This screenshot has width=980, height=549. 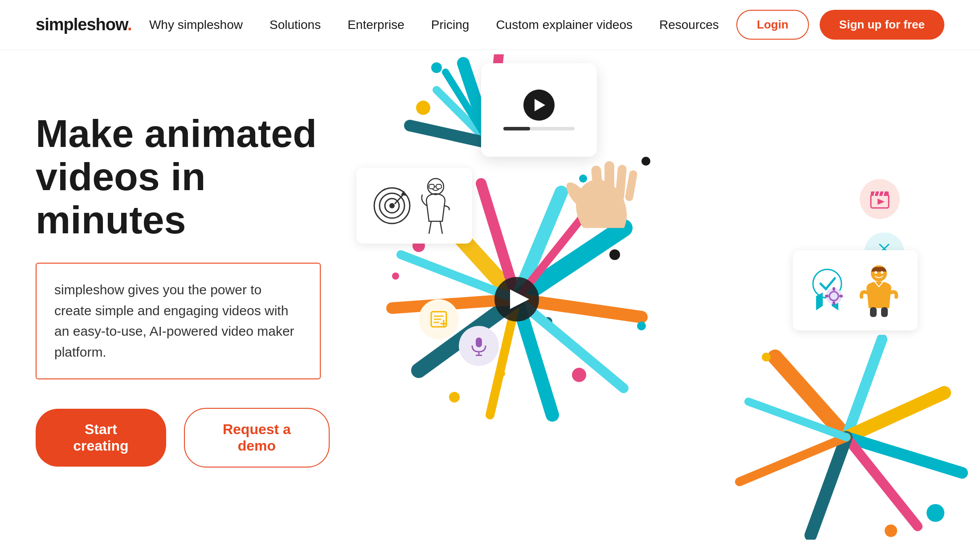 I want to click on microphone-icon, so click(x=479, y=346).